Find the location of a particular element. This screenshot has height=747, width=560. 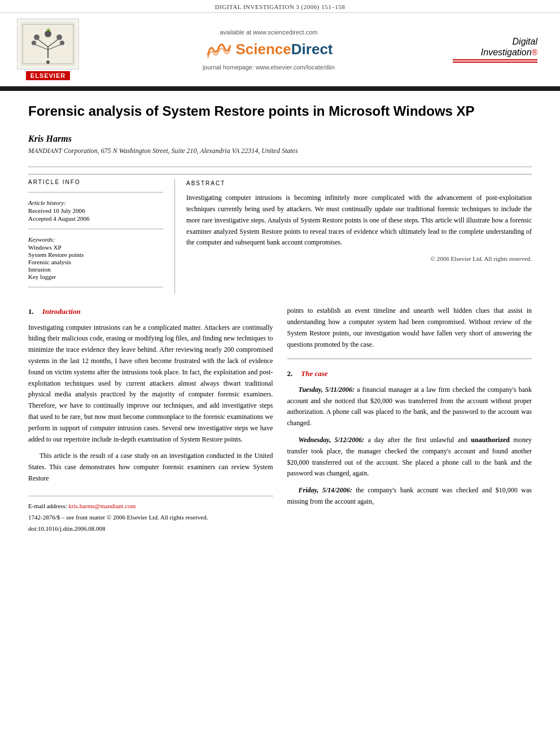

journal-header: DIGITAL INVESTIGATION 3 (2006) 151–158 is located at coordinates (280, 6).